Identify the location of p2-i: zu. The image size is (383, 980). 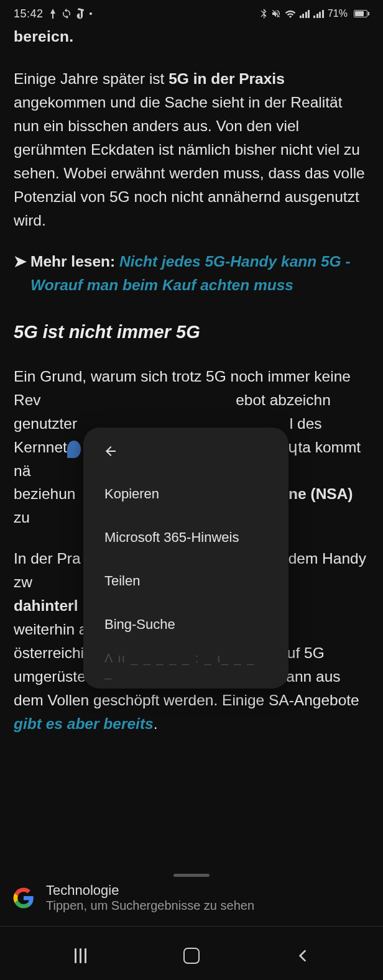
(22, 517).